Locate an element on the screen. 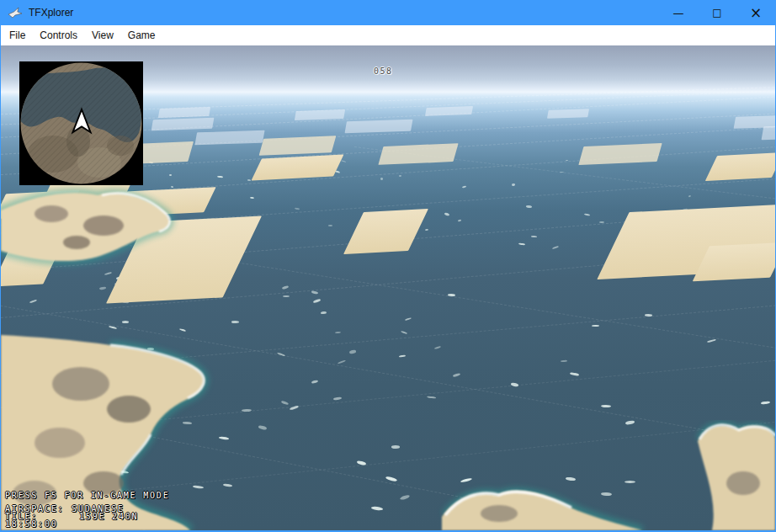  island-bottom-center is located at coordinates (542, 510).